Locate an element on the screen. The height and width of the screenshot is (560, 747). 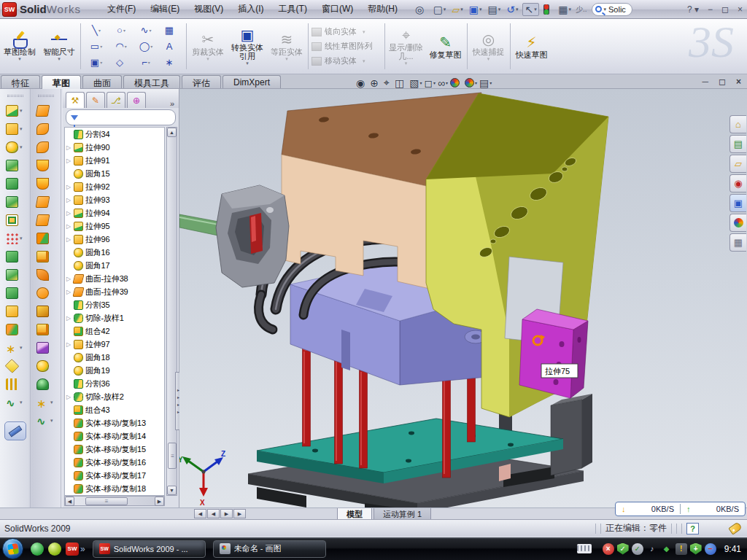
feature-tree-item: ▷ 拉伸94 is located at coordinates (115, 213).